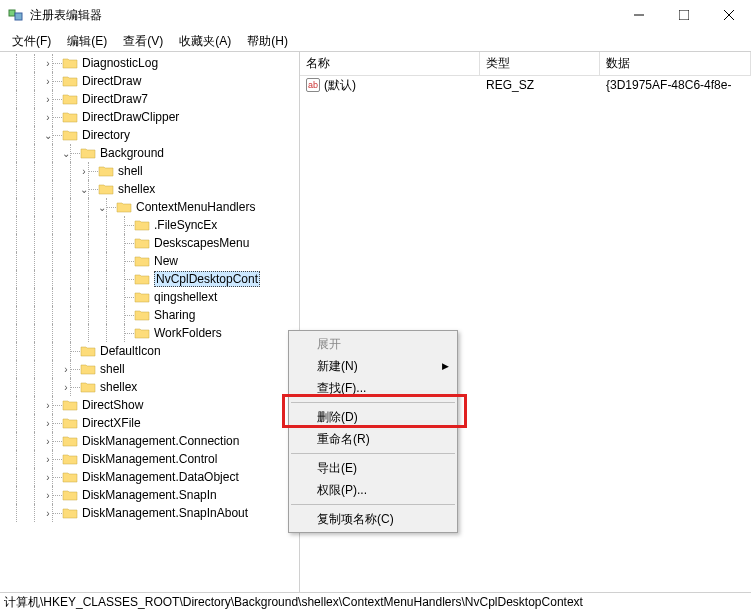  Describe the element at coordinates (150, 513) in the screenshot. I see `tree-item: ›DiskManagement.SnapInAbout` at that location.